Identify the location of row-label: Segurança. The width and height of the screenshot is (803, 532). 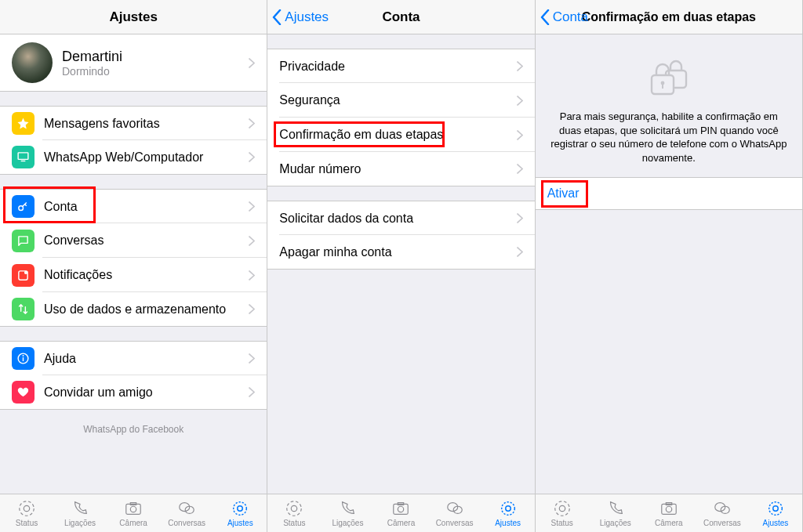
(398, 100).